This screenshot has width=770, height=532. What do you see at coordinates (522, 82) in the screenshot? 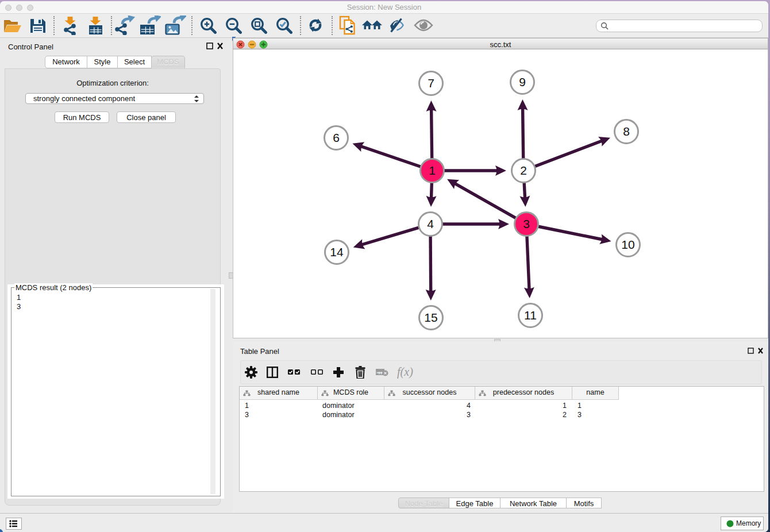
I see `svg-text: 9` at bounding box center [522, 82].